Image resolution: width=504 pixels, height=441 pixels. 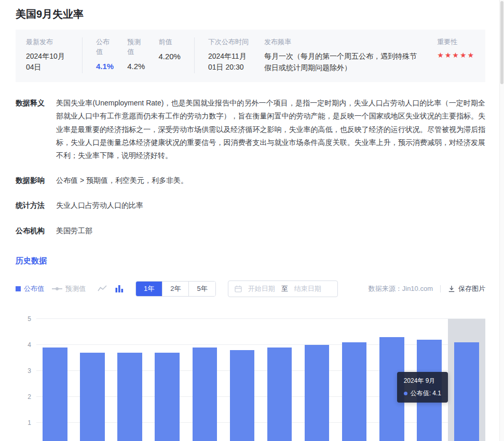 I want to click on toolbar-divider, so click(x=440, y=289).